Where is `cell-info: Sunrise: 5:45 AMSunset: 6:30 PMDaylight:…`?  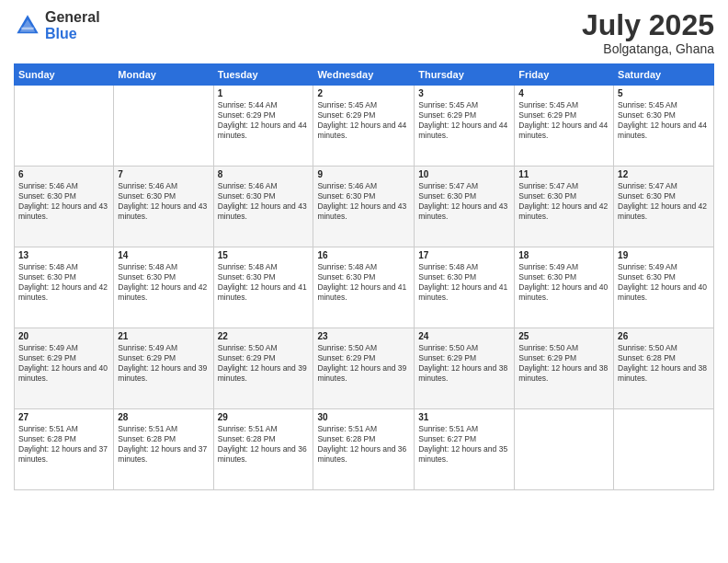
cell-info: Sunrise: 5:45 AMSunset: 6:30 PMDaylight:… is located at coordinates (664, 121).